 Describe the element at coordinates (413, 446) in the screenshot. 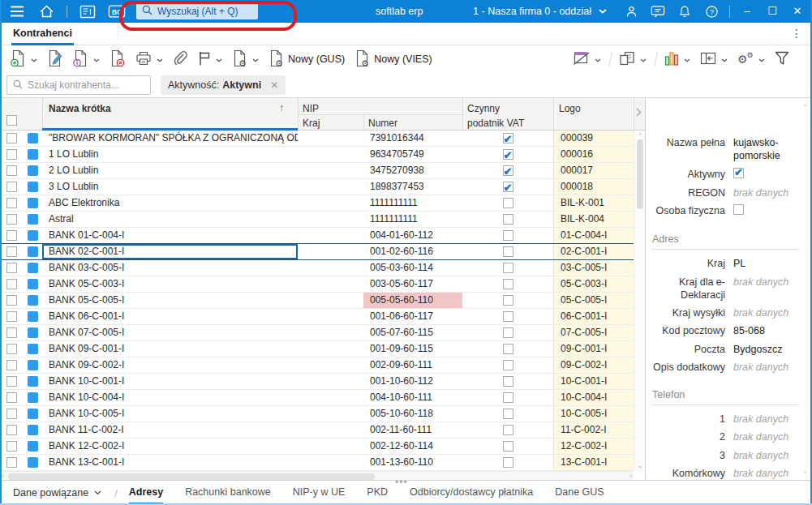

I see `cell-nip-numer: 002-12-60-114` at that location.